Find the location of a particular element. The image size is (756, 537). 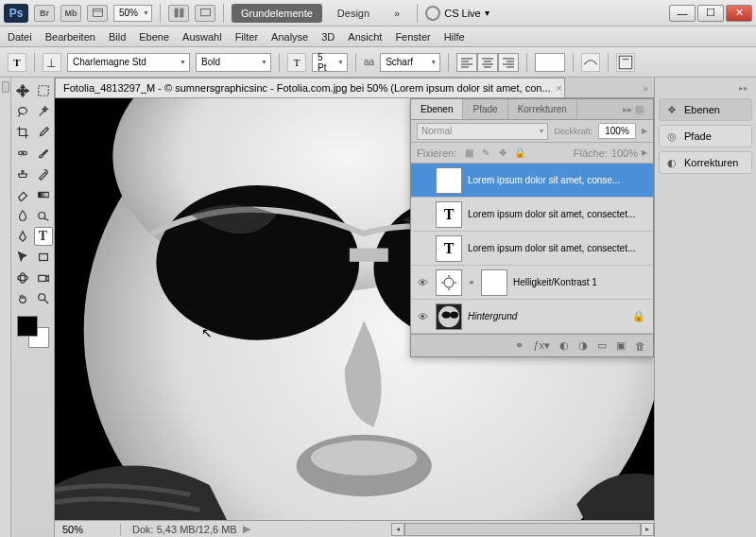

arrange-icon is located at coordinates (179, 13).